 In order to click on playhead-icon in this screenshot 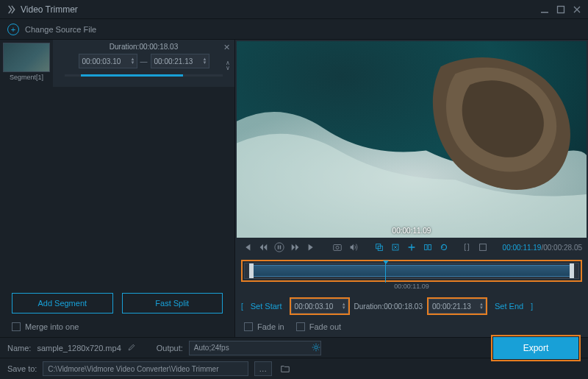, I will do `click(385, 272)`.